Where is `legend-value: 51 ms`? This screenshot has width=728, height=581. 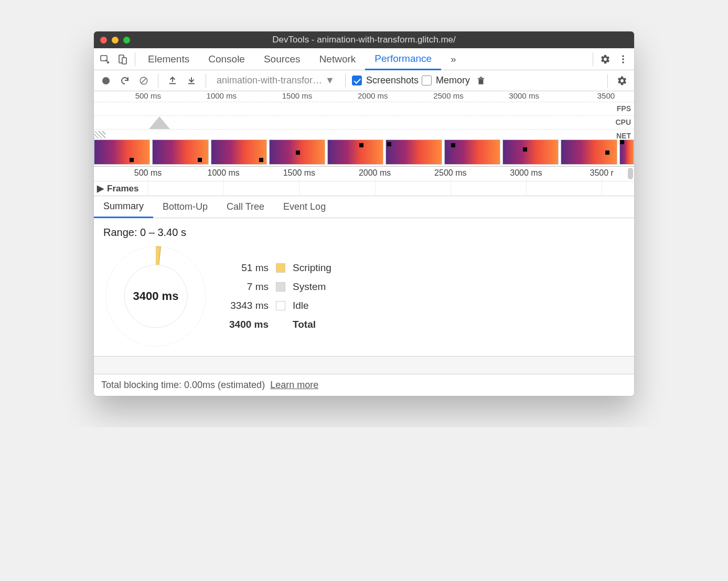
legend-value: 51 ms is located at coordinates (249, 268).